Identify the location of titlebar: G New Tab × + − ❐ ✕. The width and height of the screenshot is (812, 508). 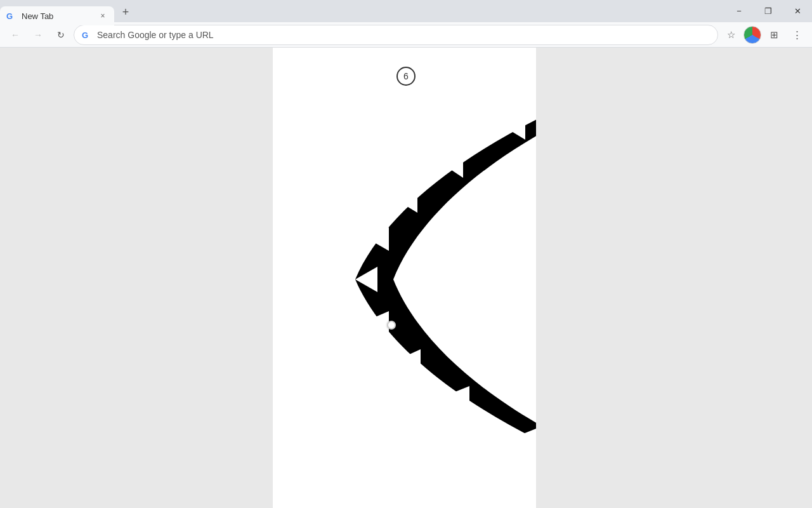
(406, 11).